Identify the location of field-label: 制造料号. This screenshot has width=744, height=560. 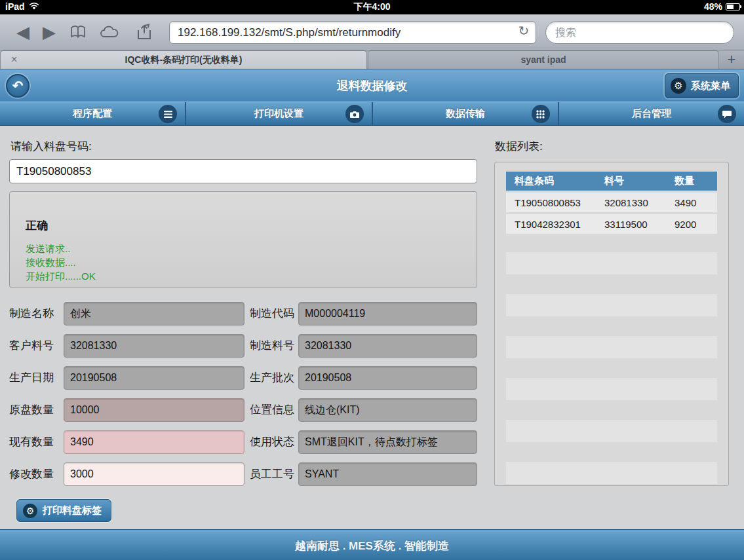
(277, 346).